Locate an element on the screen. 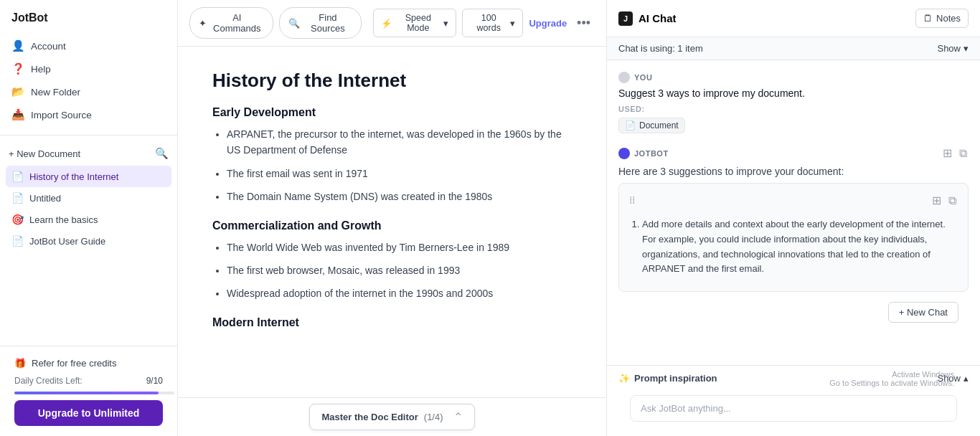 This screenshot has width=980, height=436. section-heading-commercialization: Commercialization and Growth is located at coordinates (392, 226).